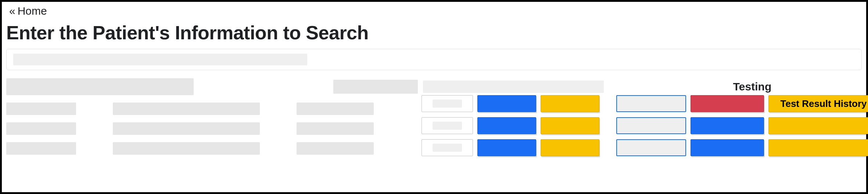  Describe the element at coordinates (434, 60) in the screenshot. I see `search-input` at that location.